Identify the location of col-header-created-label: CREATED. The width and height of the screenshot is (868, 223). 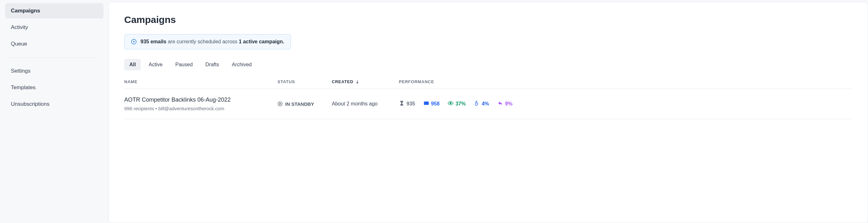
(342, 82).